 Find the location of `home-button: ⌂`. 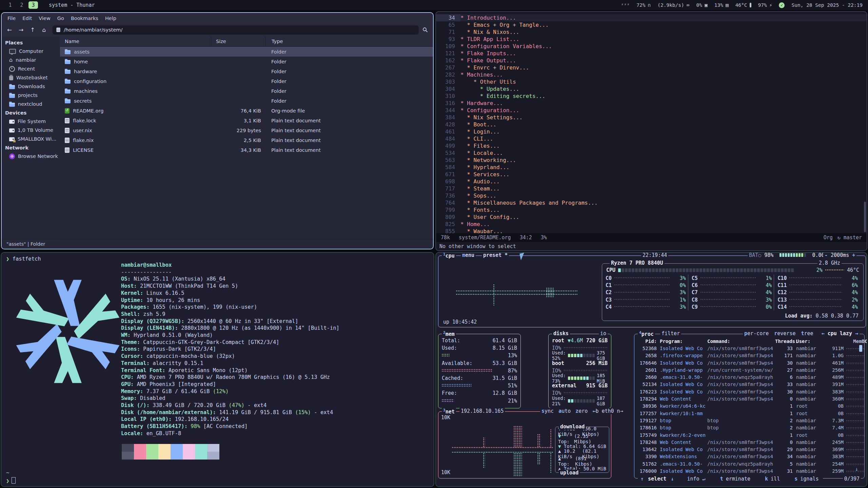

home-button: ⌂ is located at coordinates (44, 30).